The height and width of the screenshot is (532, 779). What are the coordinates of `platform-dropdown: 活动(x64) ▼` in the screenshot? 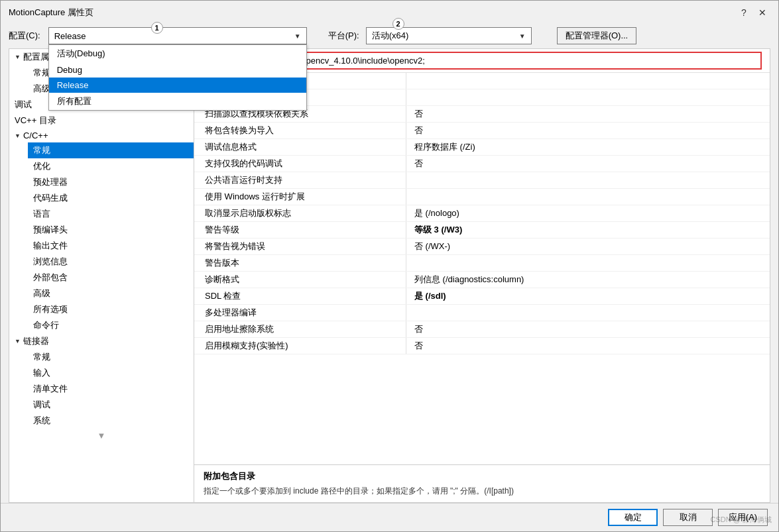 It's located at (449, 36).